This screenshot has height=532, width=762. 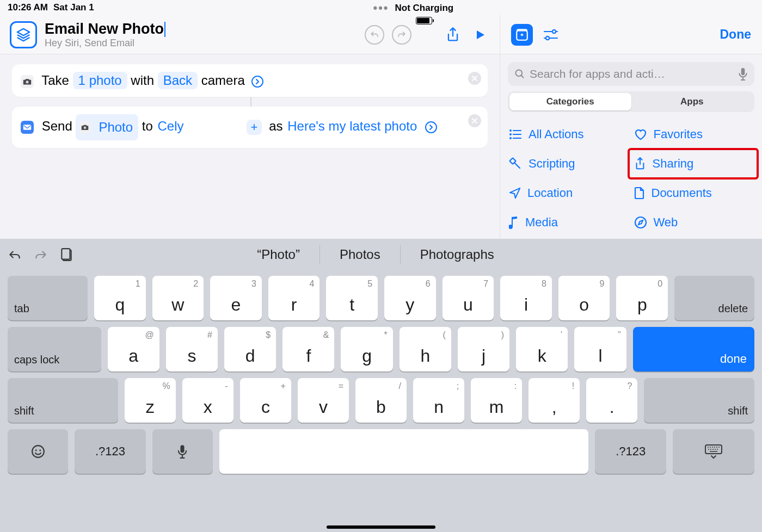 What do you see at coordinates (496, 400) in the screenshot?
I see `key-m: :m` at bounding box center [496, 400].